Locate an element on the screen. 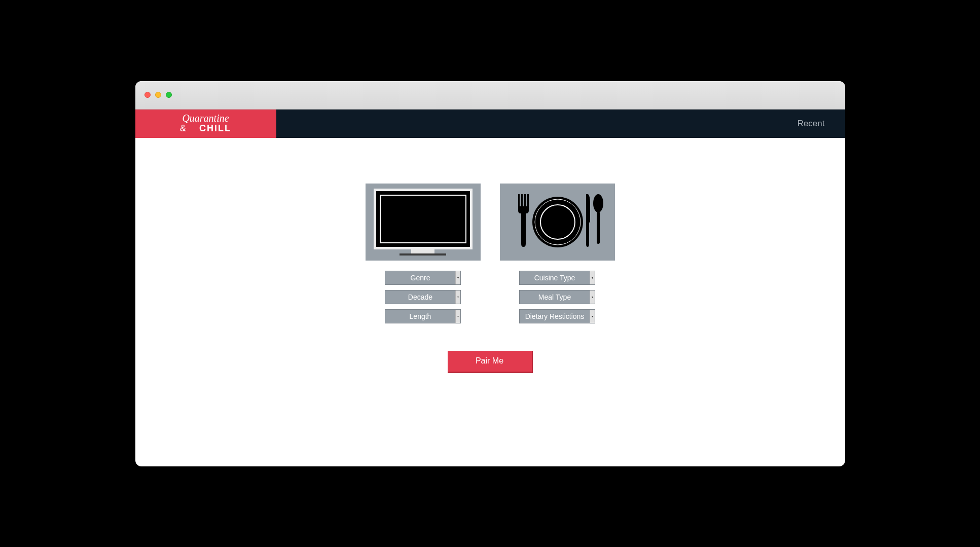  pair-me-button: Pair Me is located at coordinates (490, 362).